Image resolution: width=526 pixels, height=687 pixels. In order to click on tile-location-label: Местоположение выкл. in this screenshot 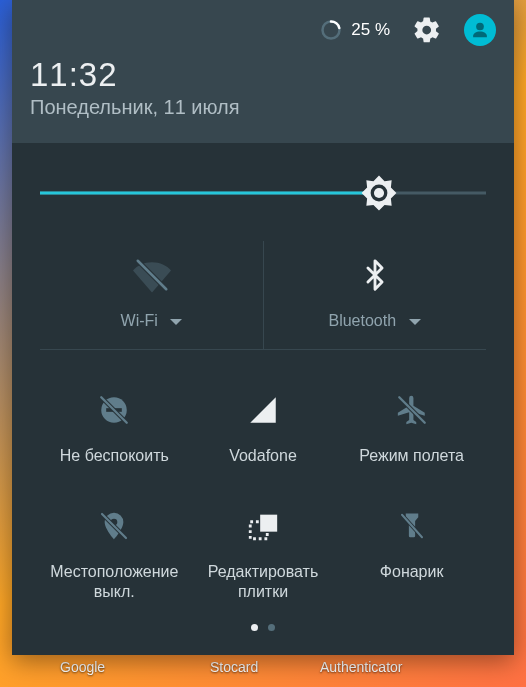, I will do `click(114, 582)`.